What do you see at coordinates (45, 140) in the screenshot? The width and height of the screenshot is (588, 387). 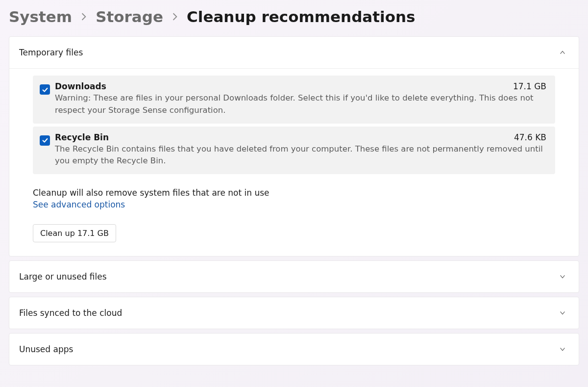 I see `checkbox-recycle-bin` at bounding box center [45, 140].